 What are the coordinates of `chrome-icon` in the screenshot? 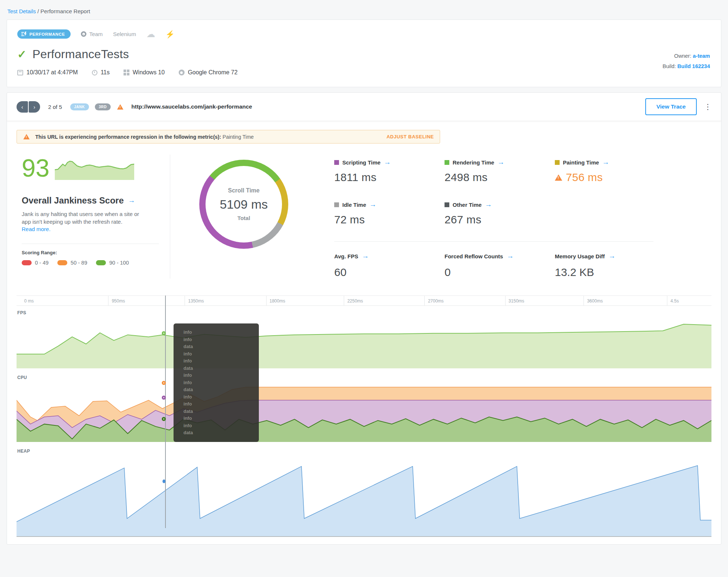 It's located at (182, 72).